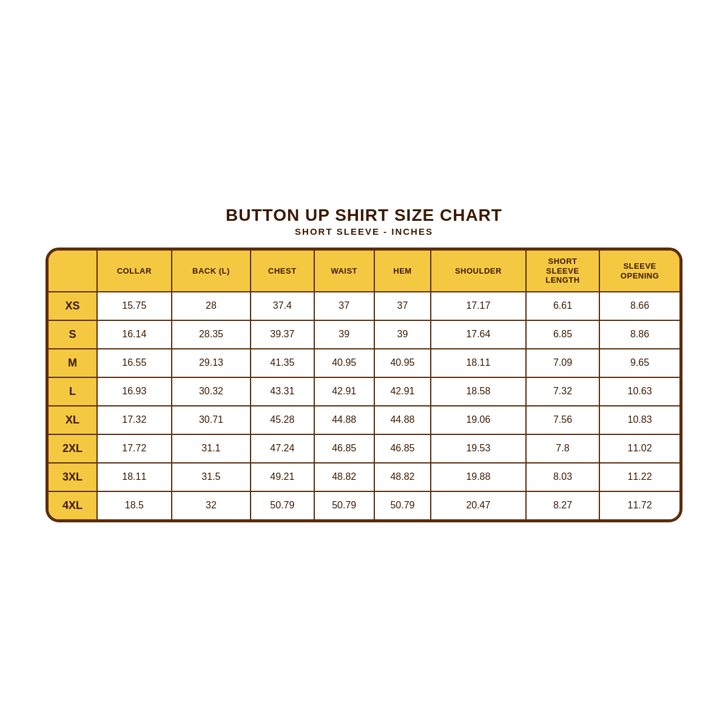 This screenshot has height=728, width=728. Describe the element at coordinates (73, 392) in the screenshot. I see `cell-size: L` at that location.